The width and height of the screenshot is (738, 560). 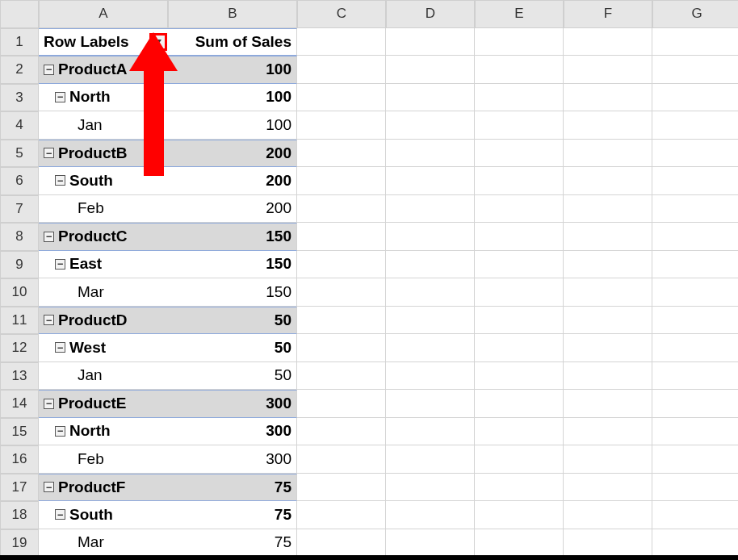 I want to click on col-header-D: D, so click(x=430, y=15).